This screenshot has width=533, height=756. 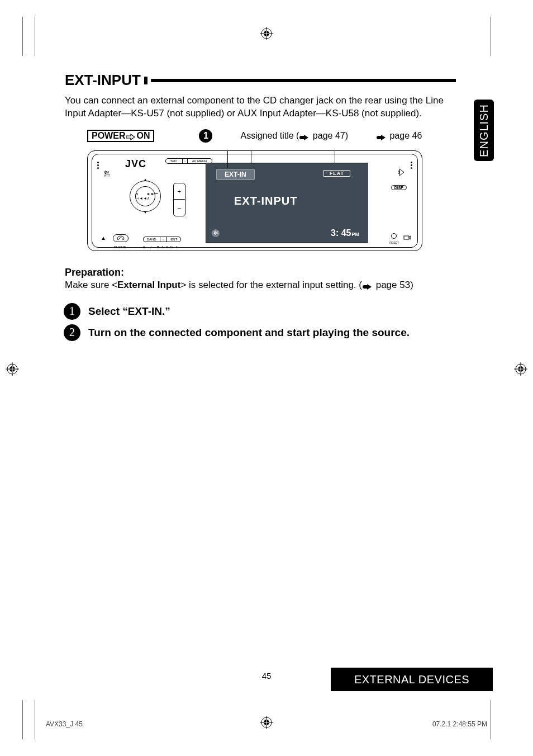 What do you see at coordinates (177, 247) in the screenshot?
I see `play-icon: ►` at bounding box center [177, 247].